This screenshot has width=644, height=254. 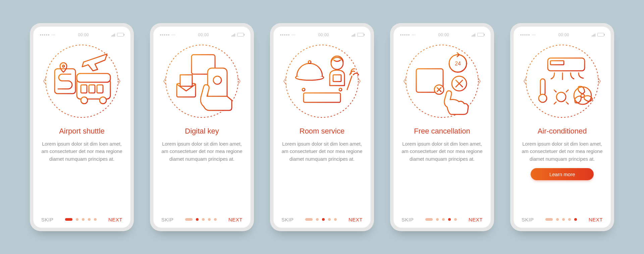 What do you see at coordinates (562, 81) in the screenshot?
I see `air-conditioned-illustration` at bounding box center [562, 81].